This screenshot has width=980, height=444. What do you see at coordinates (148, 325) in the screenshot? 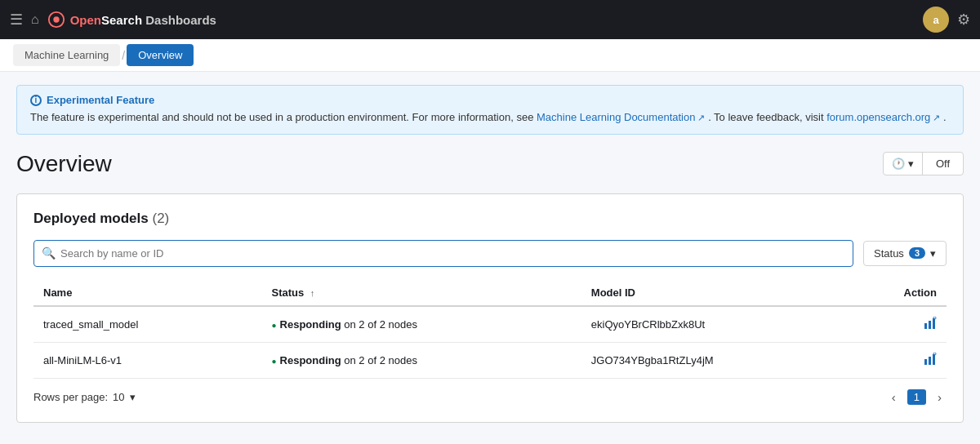
I see `cell-name: traced_small_model` at bounding box center [148, 325].